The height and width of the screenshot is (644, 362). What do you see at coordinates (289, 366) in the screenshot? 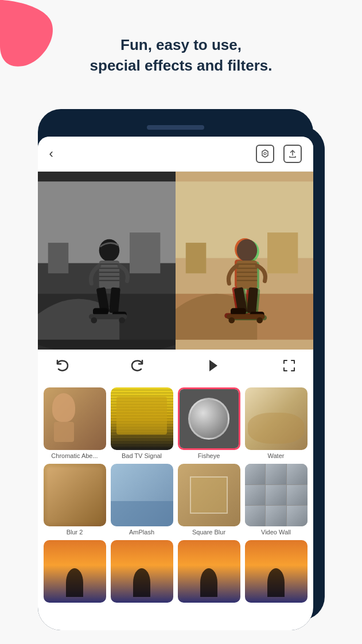
I see `fullscreen-button` at bounding box center [289, 366].